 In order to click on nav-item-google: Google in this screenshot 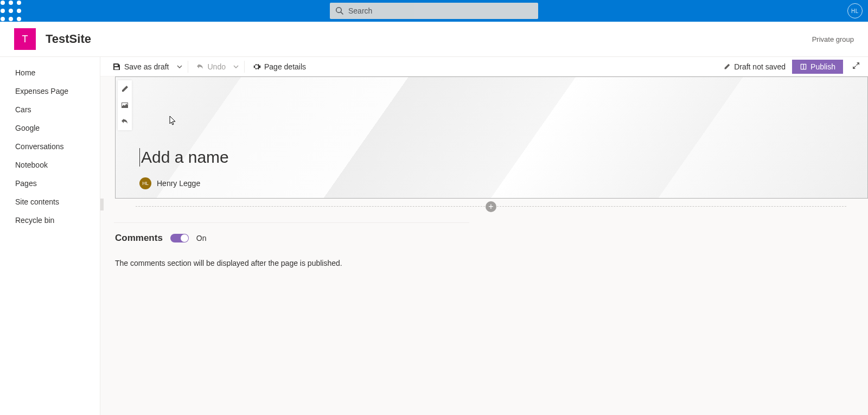, I will do `click(50, 128)`.